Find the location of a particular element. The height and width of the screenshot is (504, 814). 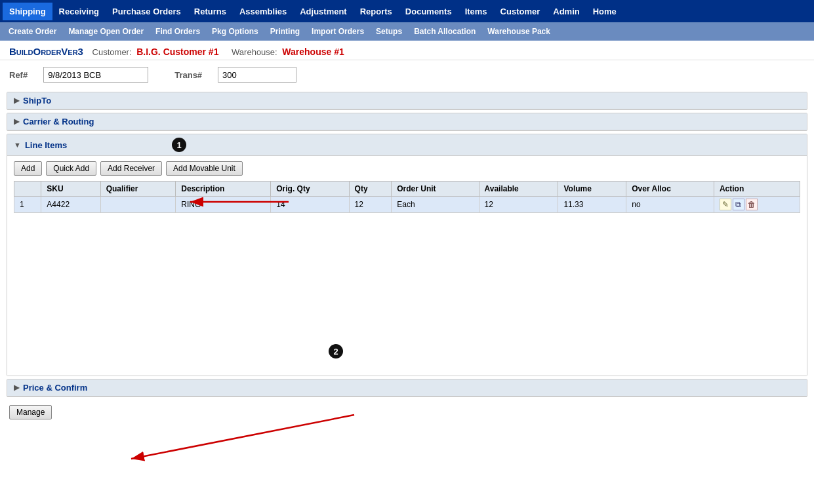

bottom-button-row: Manage is located at coordinates (407, 412).